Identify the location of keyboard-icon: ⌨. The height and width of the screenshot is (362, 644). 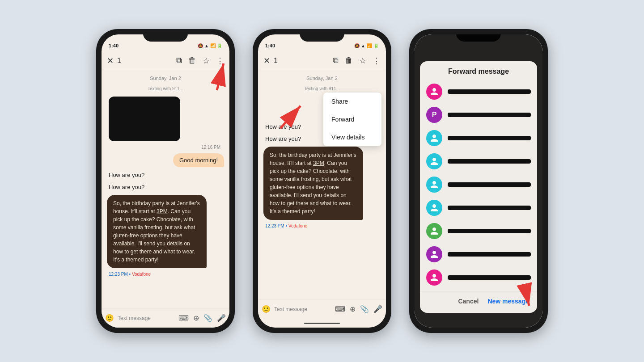
(183, 318).